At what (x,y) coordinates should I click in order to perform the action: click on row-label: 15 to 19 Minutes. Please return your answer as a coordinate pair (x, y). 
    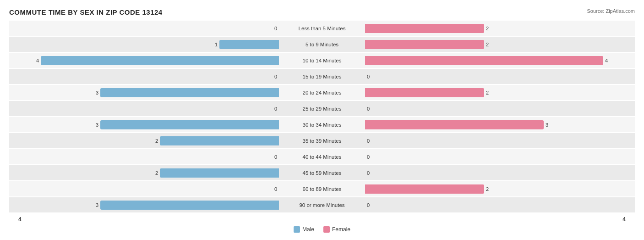
    Looking at the image, I should click on (322, 77).